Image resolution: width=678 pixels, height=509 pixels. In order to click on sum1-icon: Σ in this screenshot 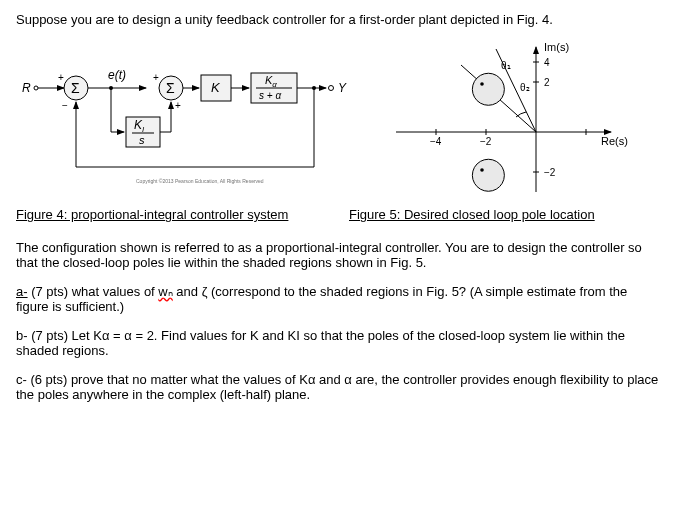, I will do `click(76, 88)`.